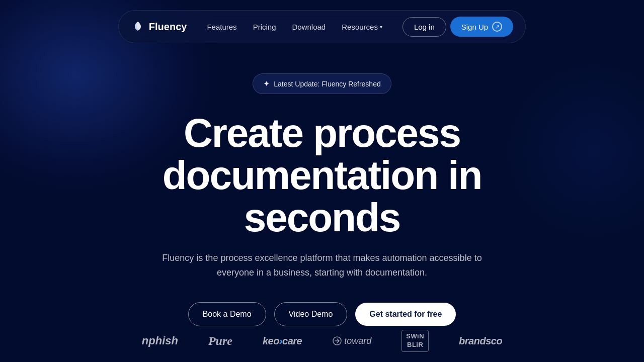 The width and height of the screenshot is (644, 362). Describe the element at coordinates (322, 314) in the screenshot. I see `hero-ctas: Book a Demo Video Demo Get started for f…` at that location.